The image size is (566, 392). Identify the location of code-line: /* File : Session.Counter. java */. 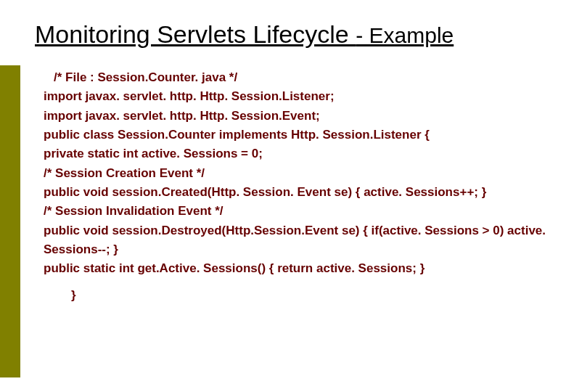
(298, 78).